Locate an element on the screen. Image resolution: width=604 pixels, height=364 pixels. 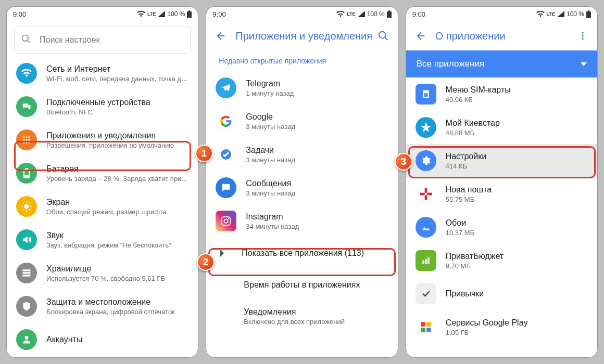
row-storage: ХранилищеИспользуется 70 %, свободно 9,6… is located at coordinates (102, 273).